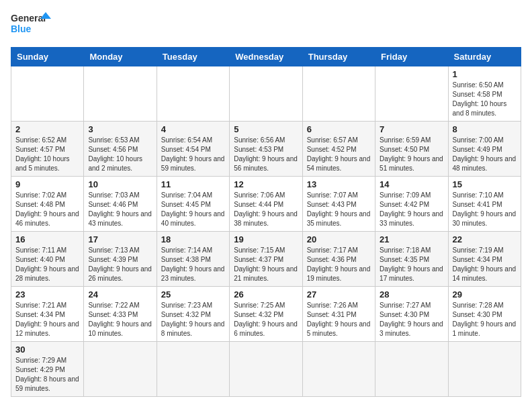 The image size is (532, 411). I want to click on calendar-cell: 5Sunrise: 6:56 AM Sunset: 4:53 PM Daylig…, so click(266, 149).